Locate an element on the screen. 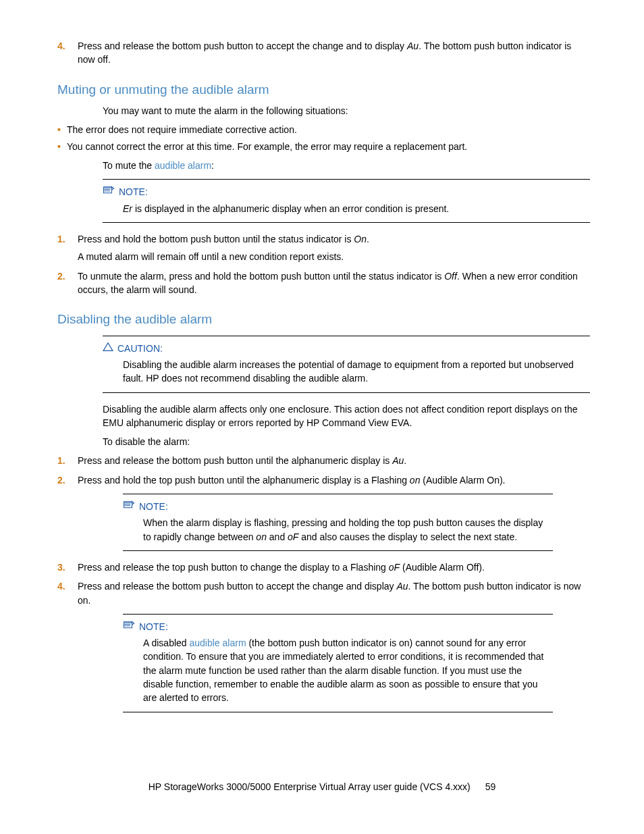 Image resolution: width=644 pixels, height=834 pixels. section-heading-muting: Muting or unmuting the audible alarm is located at coordinates (324, 90).